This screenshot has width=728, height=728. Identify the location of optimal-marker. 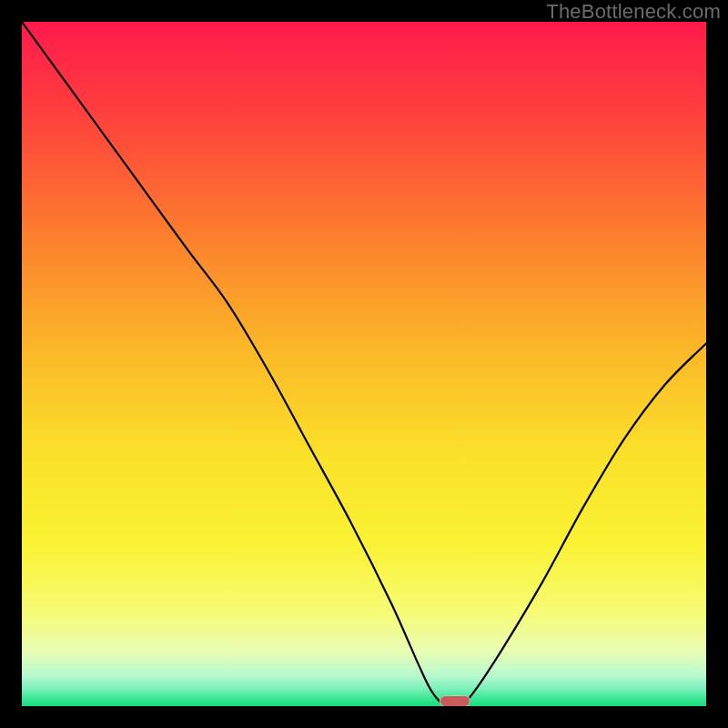
(455, 701).